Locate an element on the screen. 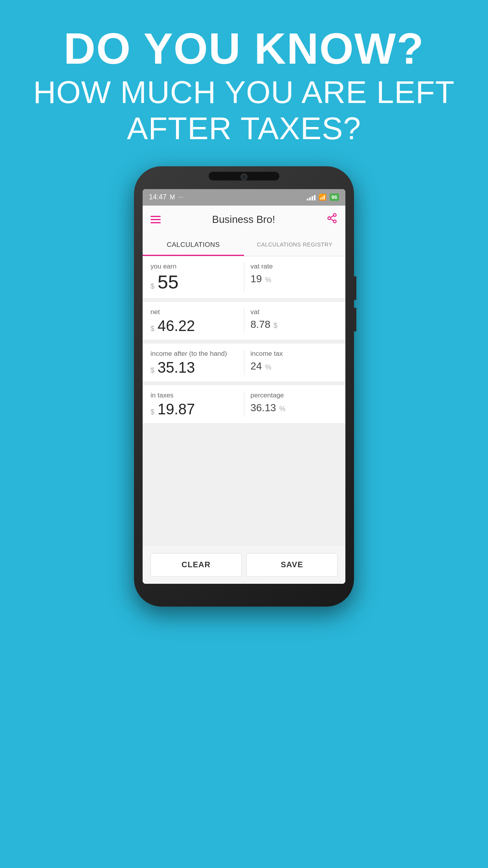 Image resolution: width=488 pixels, height=868 pixels. label-in-taxes: in taxes is located at coordinates (194, 395).